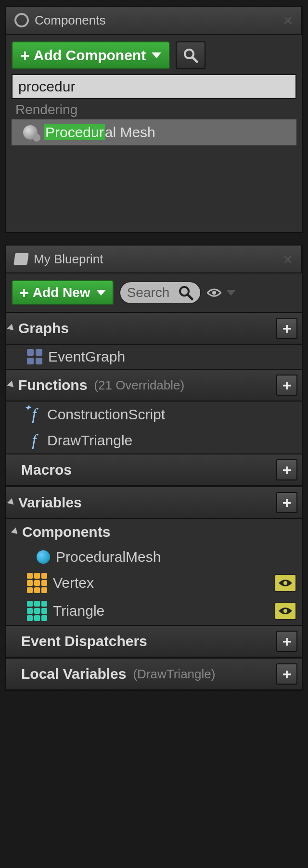 The width and height of the screenshot is (308, 868). Describe the element at coordinates (154, 641) in the screenshot. I see `section-event-dispatchers: Event Dispatchers +` at that location.